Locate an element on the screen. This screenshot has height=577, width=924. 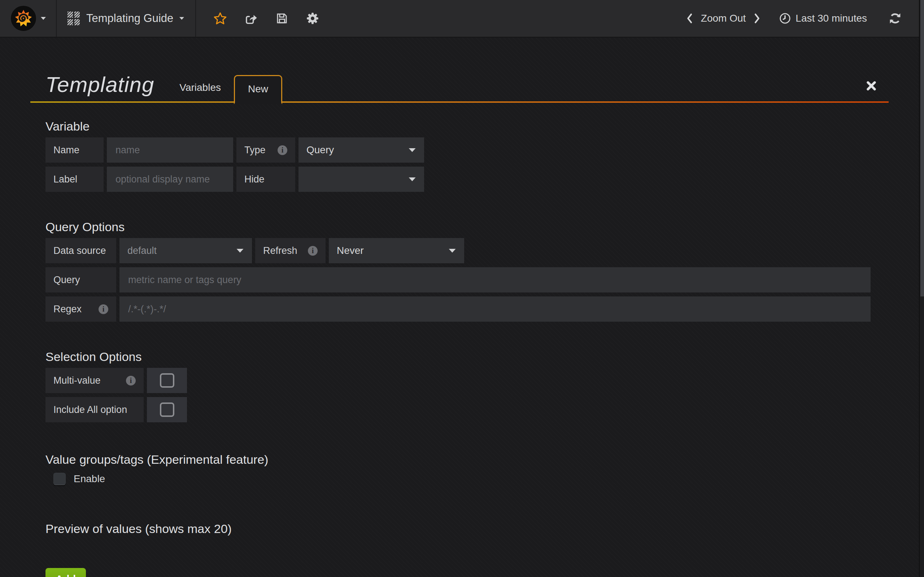
scrollbar-track is located at coordinates (922, 288).